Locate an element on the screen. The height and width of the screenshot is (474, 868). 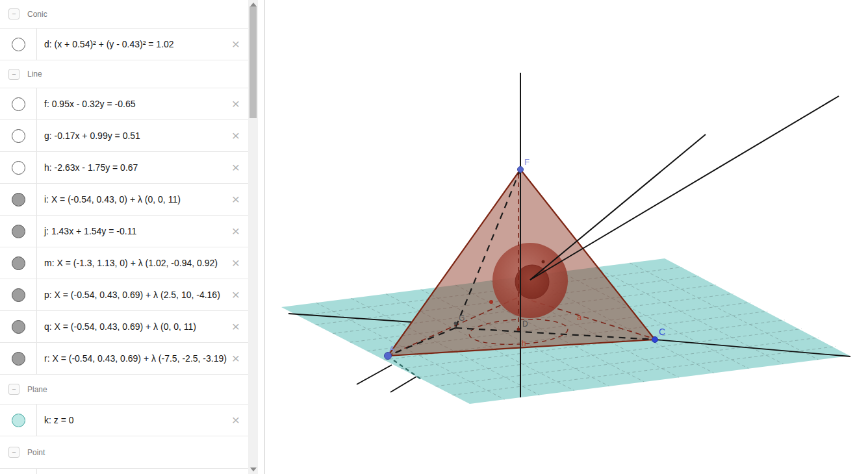
object-row: r: X = (-0.54, 0.43, 0.69) + λ (-7.5, -2… is located at coordinates (124, 358).